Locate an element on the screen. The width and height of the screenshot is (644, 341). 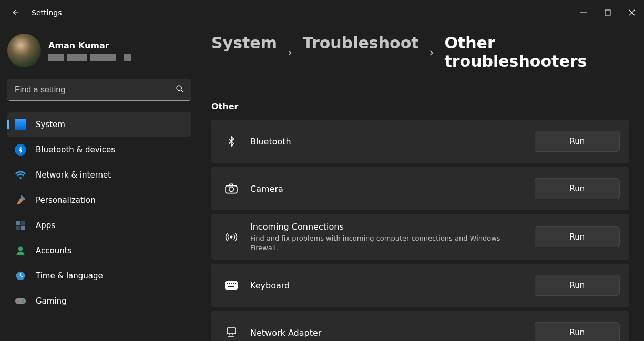
profile-block: Aman Kumar is located at coordinates (99, 54).